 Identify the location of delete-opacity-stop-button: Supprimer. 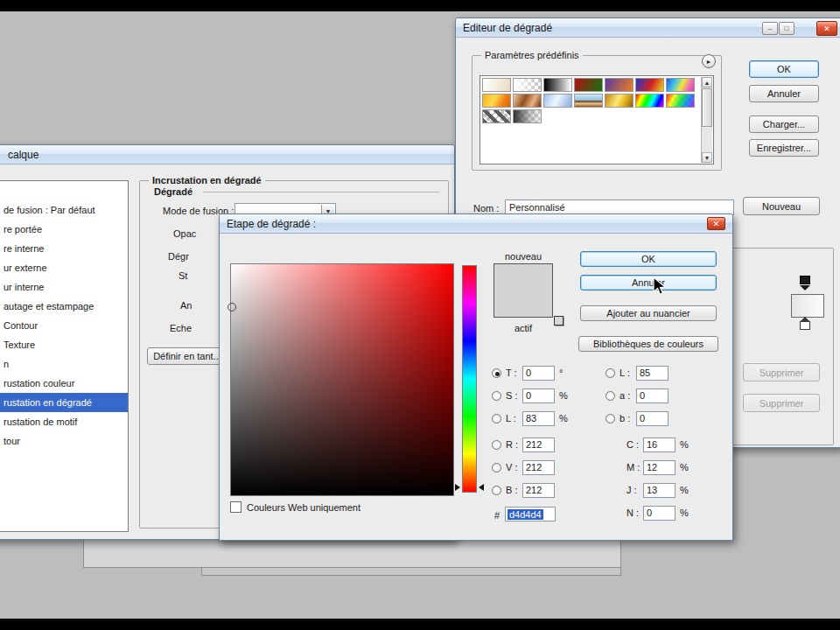
(781, 373).